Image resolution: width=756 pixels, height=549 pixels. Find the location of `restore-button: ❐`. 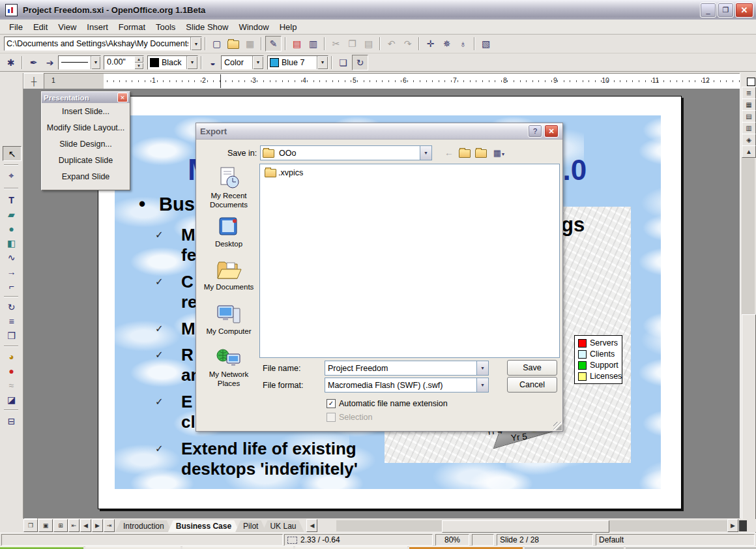

restore-button: ❐ is located at coordinates (726, 10).